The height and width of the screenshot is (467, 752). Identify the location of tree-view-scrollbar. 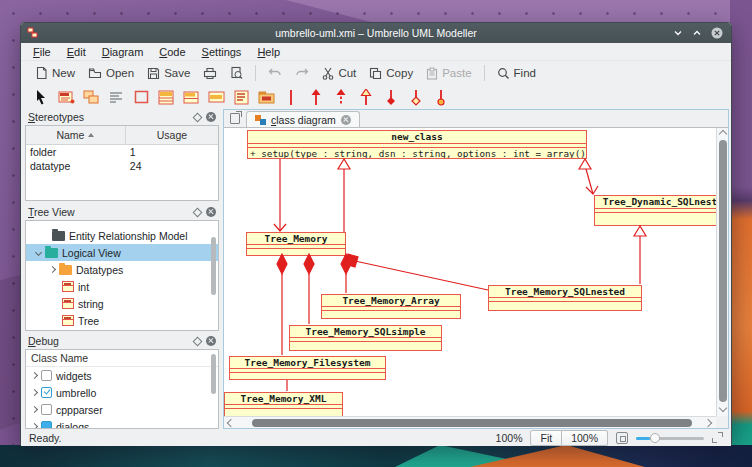
(214, 276).